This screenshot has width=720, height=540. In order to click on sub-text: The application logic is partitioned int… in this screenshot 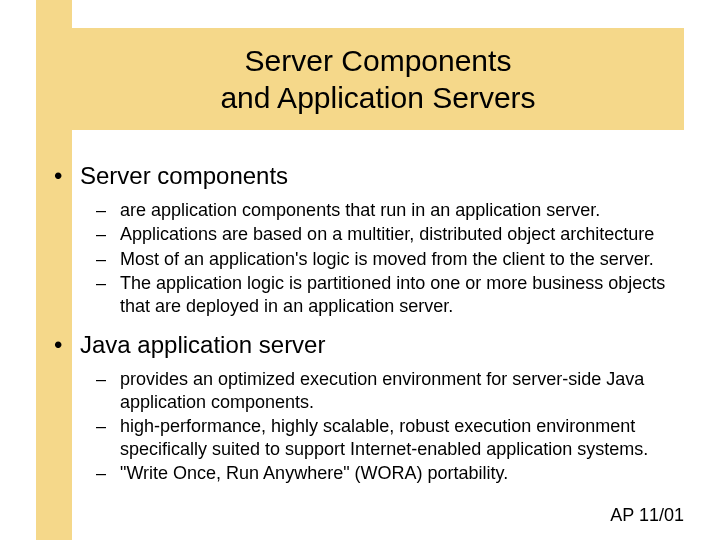, I will do `click(402, 294)`.